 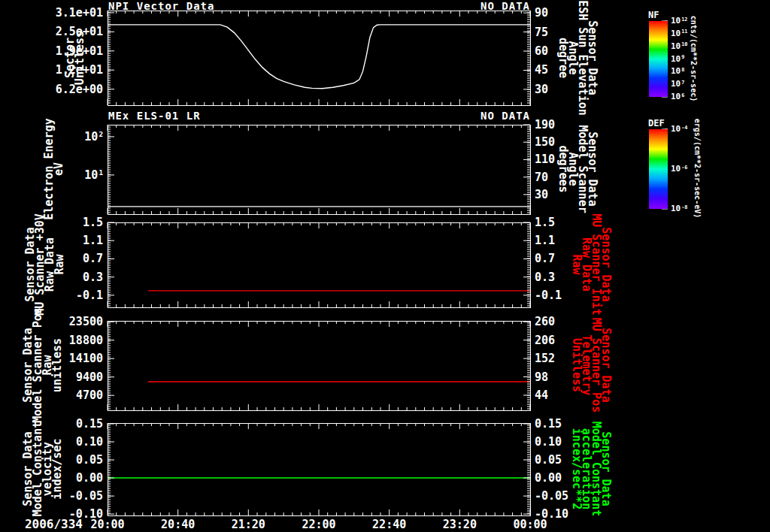 What do you see at coordinates (659, 169) in the screenshot?
I see `def-colorbar` at bounding box center [659, 169].